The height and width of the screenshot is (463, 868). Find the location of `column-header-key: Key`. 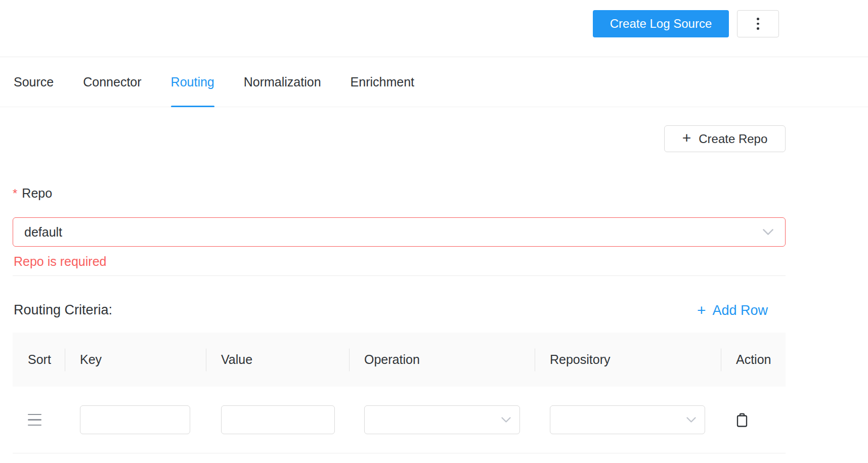

column-header-key: Key is located at coordinates (136, 360).